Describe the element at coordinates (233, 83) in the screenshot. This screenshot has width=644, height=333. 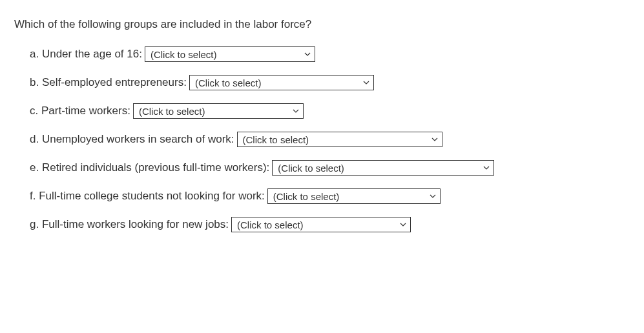
I see `option-b-select-value: (Click to select)` at that location.